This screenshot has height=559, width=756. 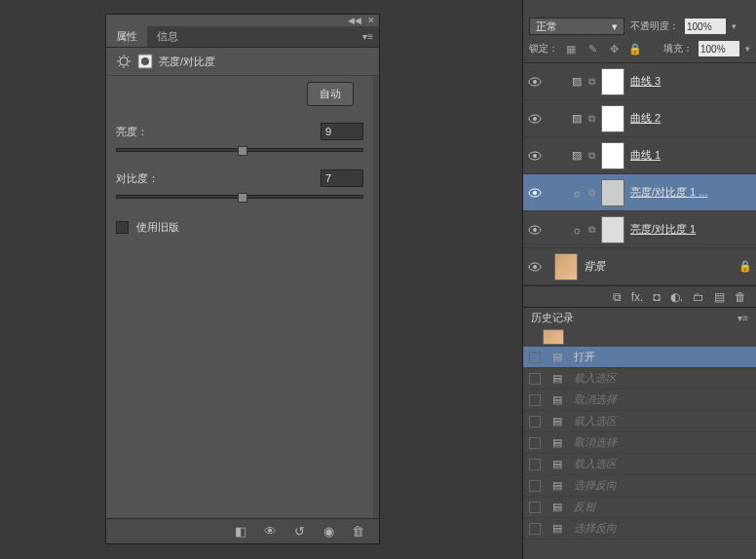 I want to click on link-layers-icon: ⧉, so click(x=618, y=297).